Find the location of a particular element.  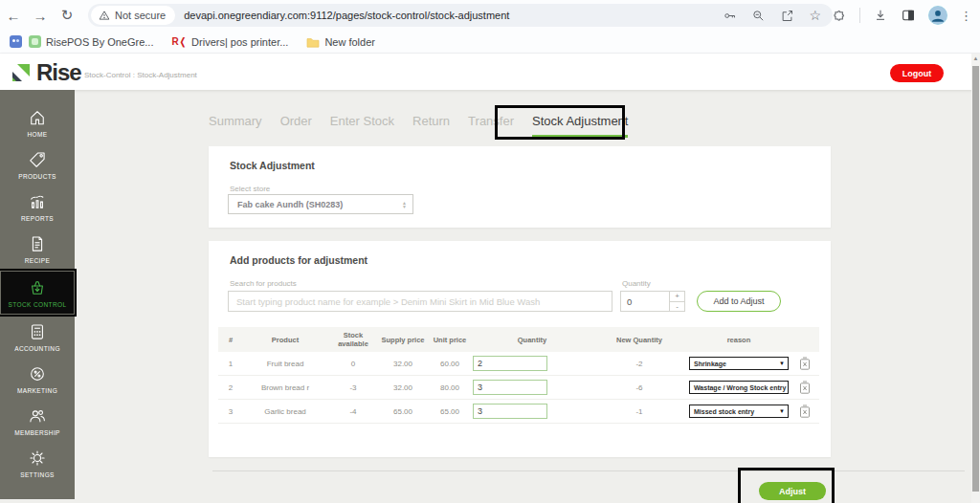

share-icon is located at coordinates (787, 15).